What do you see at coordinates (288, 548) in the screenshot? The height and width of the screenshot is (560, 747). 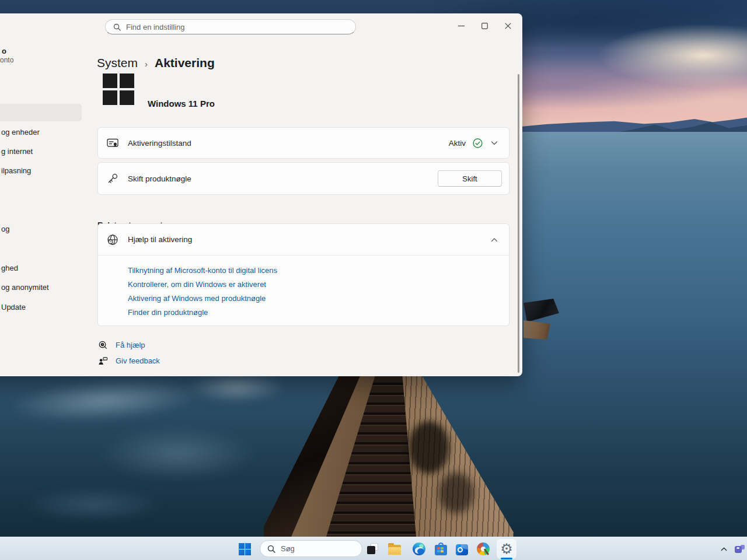 I see `taskbar-search-label: Søg` at bounding box center [288, 548].